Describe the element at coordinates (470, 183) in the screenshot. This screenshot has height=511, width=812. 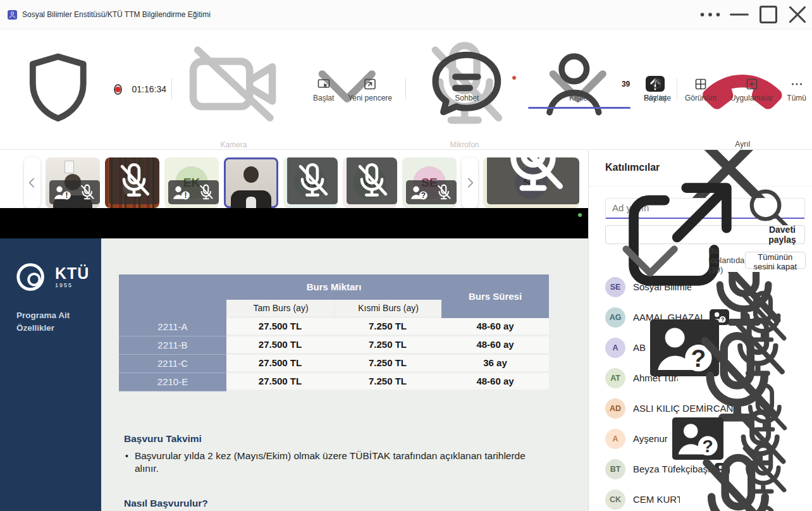
I see `filmstrip-next-button` at that location.